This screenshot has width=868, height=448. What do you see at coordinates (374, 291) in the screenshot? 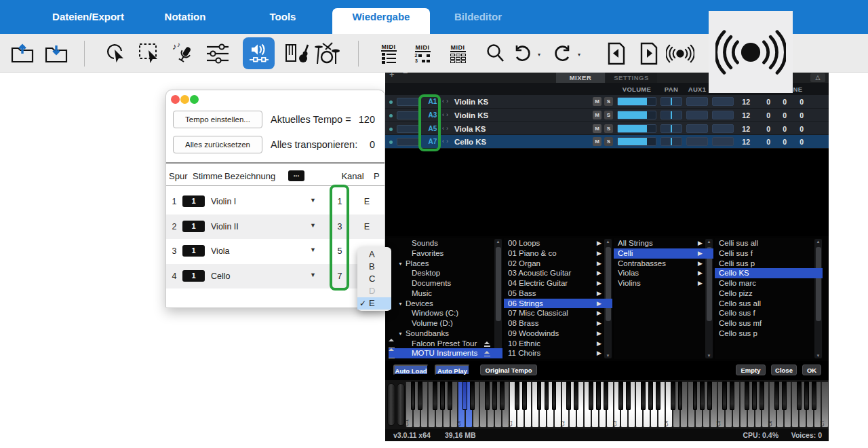
I see `dropdown-option: ✓D` at bounding box center [374, 291].